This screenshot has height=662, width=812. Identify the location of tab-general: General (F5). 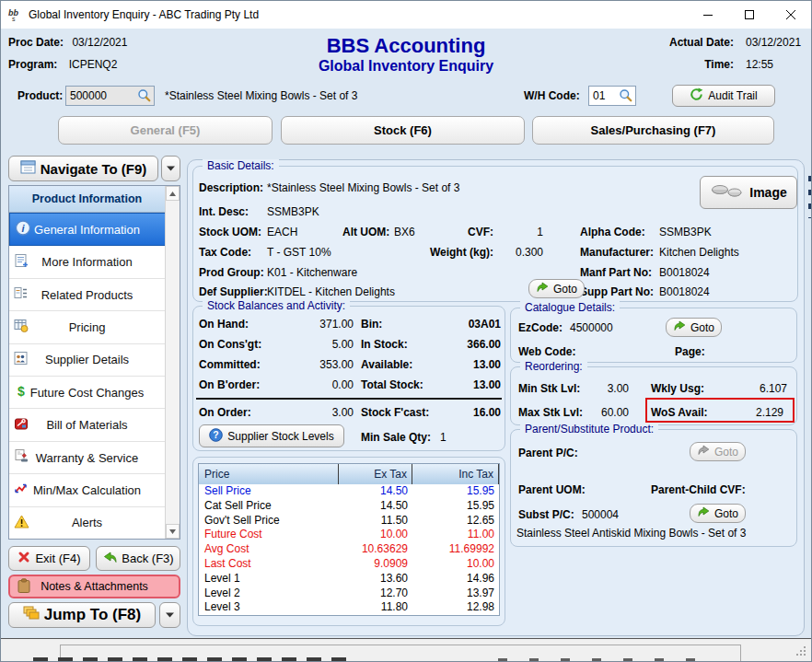
(166, 131).